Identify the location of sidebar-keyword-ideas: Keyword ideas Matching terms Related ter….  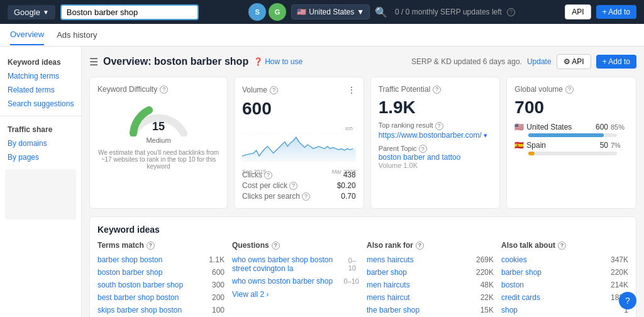
(40, 82).